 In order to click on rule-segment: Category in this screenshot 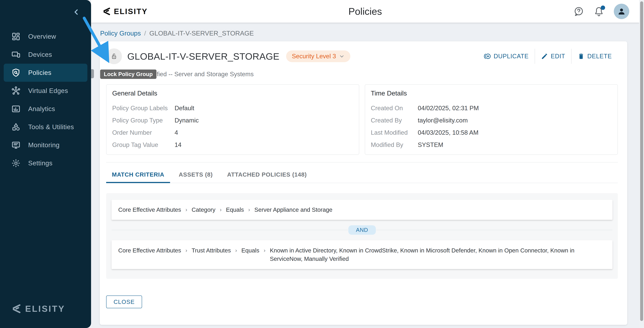, I will do `click(204, 210)`.